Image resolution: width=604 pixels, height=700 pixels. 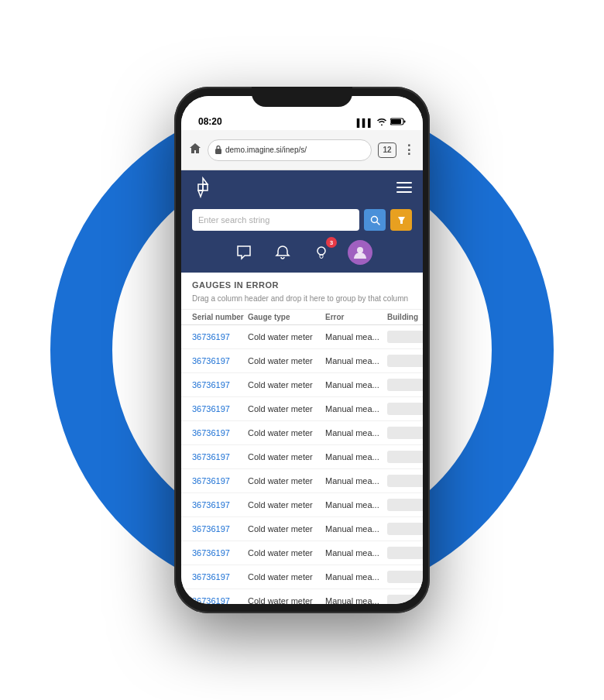 What do you see at coordinates (220, 317) in the screenshot?
I see `col-header-serial: Serial number` at bounding box center [220, 317].